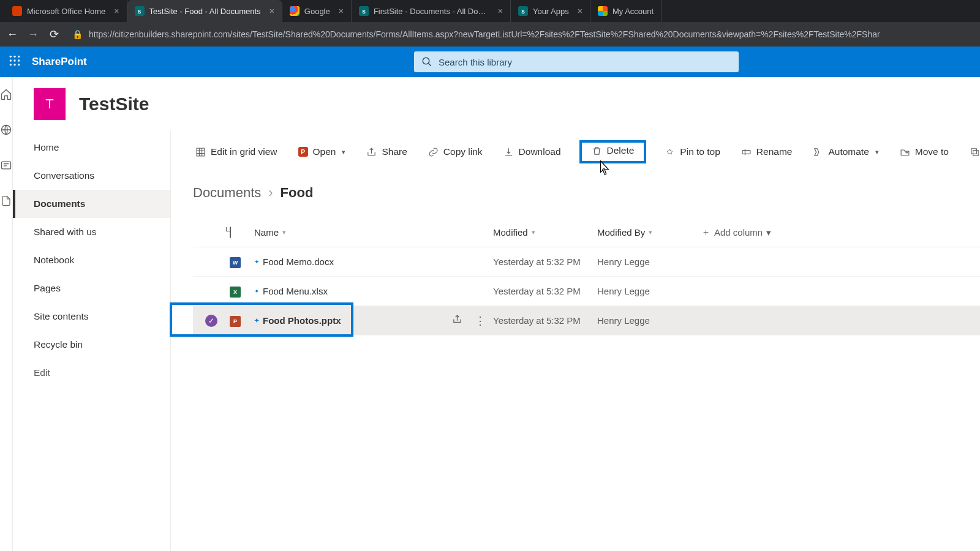  What do you see at coordinates (66, 11) in the screenshot?
I see `tab-title: Microsoft Office Home` at bounding box center [66, 11].